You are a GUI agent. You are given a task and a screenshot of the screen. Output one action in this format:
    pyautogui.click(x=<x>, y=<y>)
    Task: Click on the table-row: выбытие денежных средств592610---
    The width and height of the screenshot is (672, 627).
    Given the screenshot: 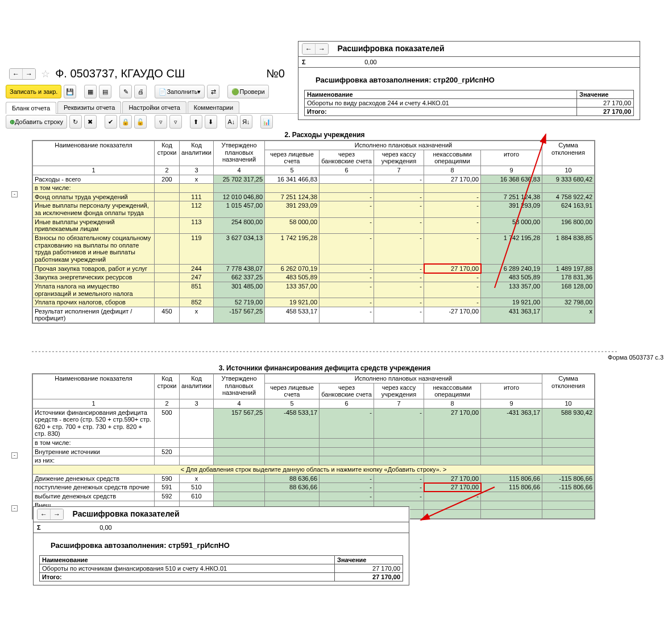 What is the action you would take?
    pyautogui.click(x=314, y=496)
    